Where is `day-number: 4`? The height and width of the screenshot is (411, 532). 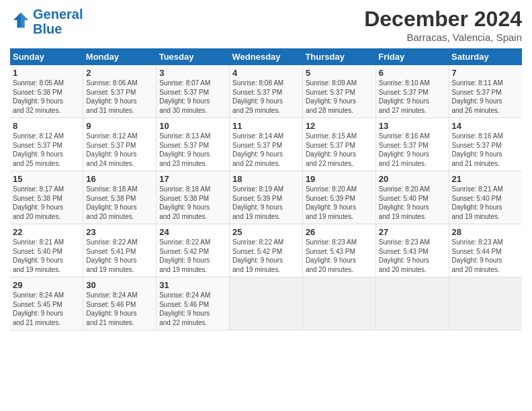
day-number: 4 is located at coordinates (266, 73).